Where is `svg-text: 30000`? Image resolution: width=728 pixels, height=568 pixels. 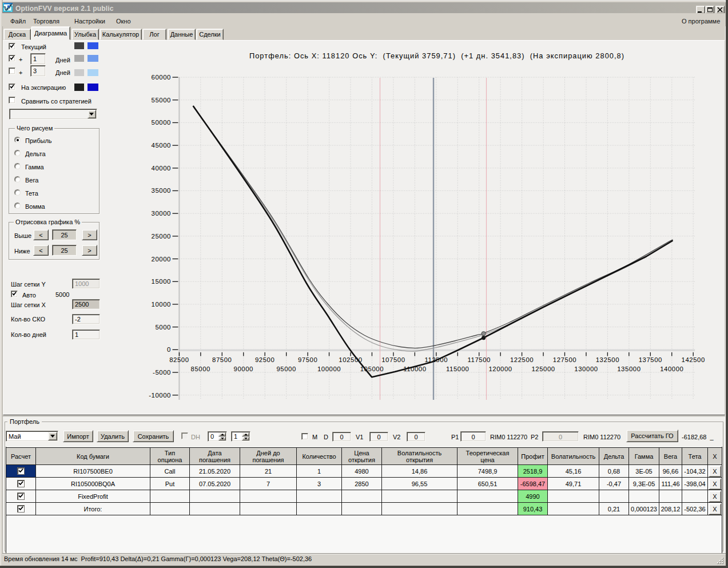
svg-text: 30000 is located at coordinates (161, 213).